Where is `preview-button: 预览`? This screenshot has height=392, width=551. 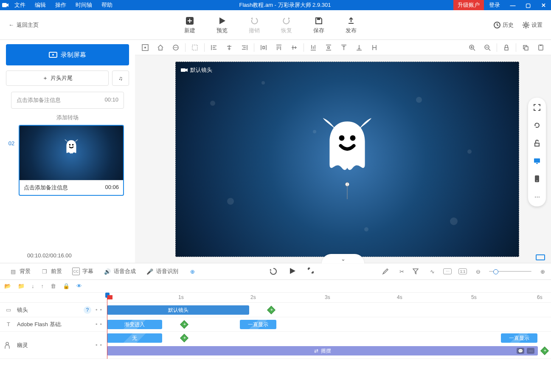
preview-button: 预览 is located at coordinates (222, 25).